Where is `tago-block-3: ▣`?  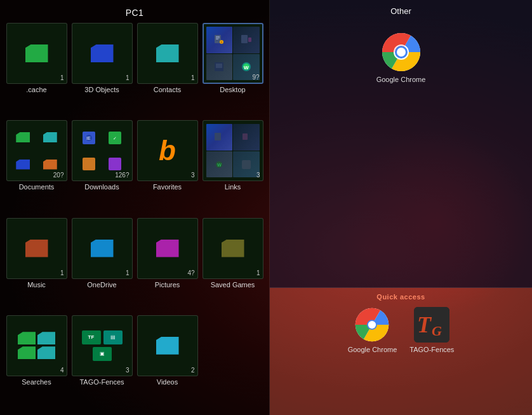
tago-block-3: ▣ is located at coordinates (102, 354).